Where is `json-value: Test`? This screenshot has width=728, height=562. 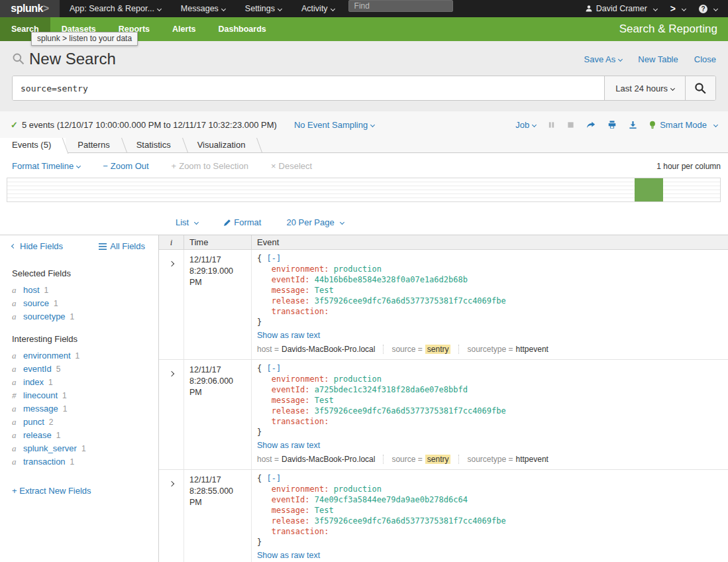
json-value: Test is located at coordinates (325, 510).